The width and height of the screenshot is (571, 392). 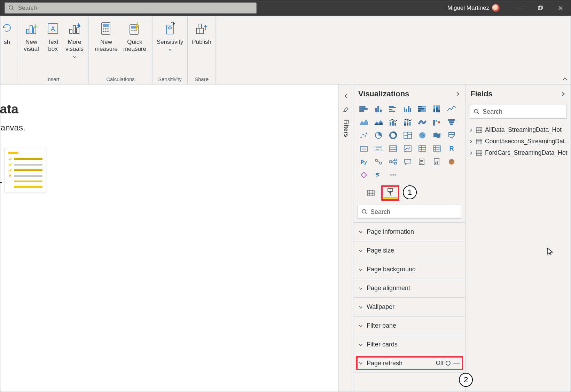 What do you see at coordinates (75, 29) in the screenshot?
I see `more-visuals-icon` at bounding box center [75, 29].